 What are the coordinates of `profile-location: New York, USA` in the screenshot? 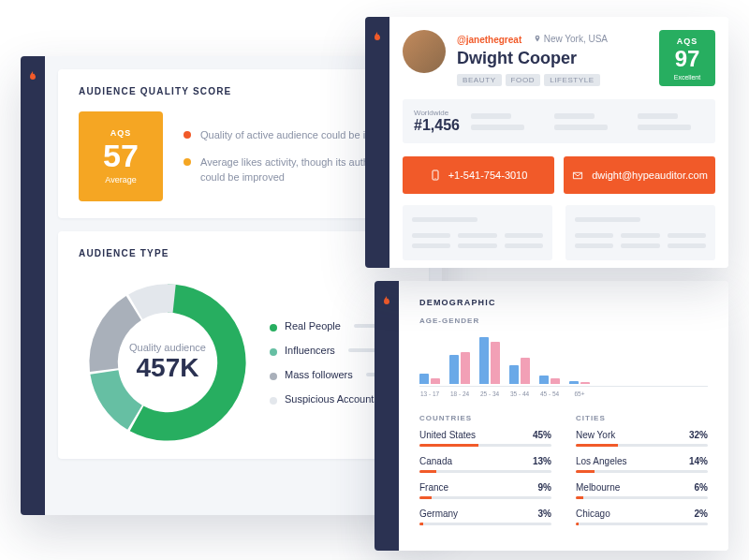 It's located at (571, 39).